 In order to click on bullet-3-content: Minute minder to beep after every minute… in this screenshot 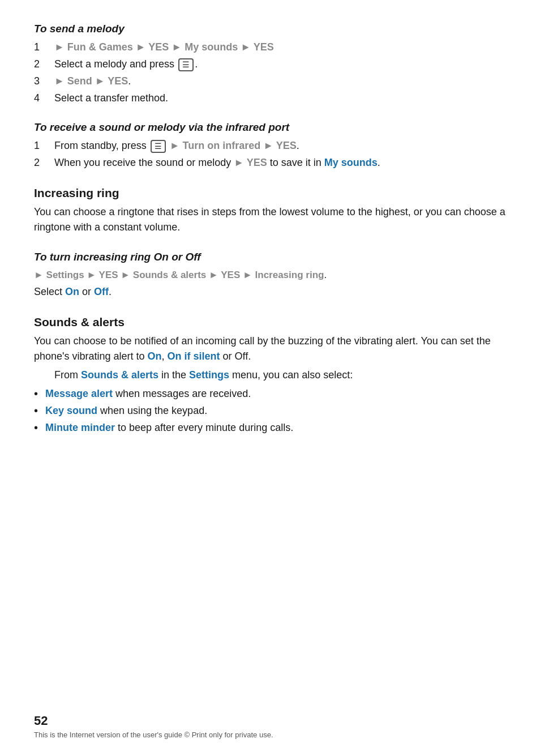, I will do `click(169, 428)`.